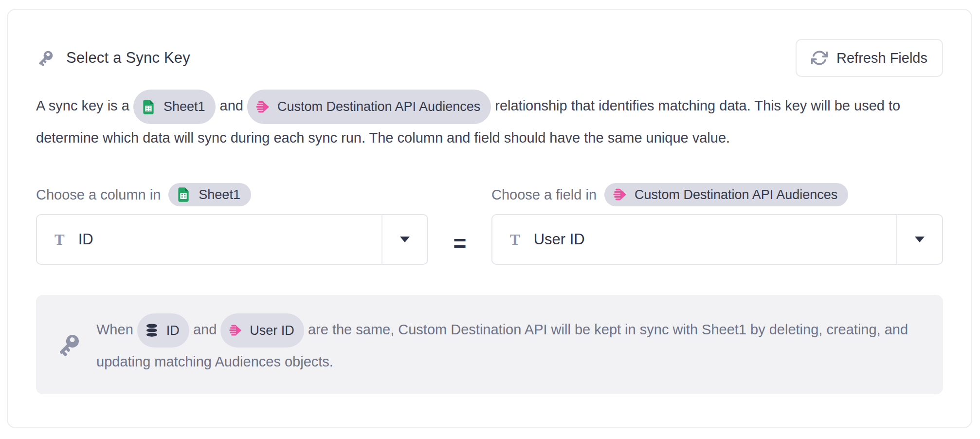 The width and height of the screenshot is (980, 439). I want to click on summary-text-start: When, so click(115, 329).